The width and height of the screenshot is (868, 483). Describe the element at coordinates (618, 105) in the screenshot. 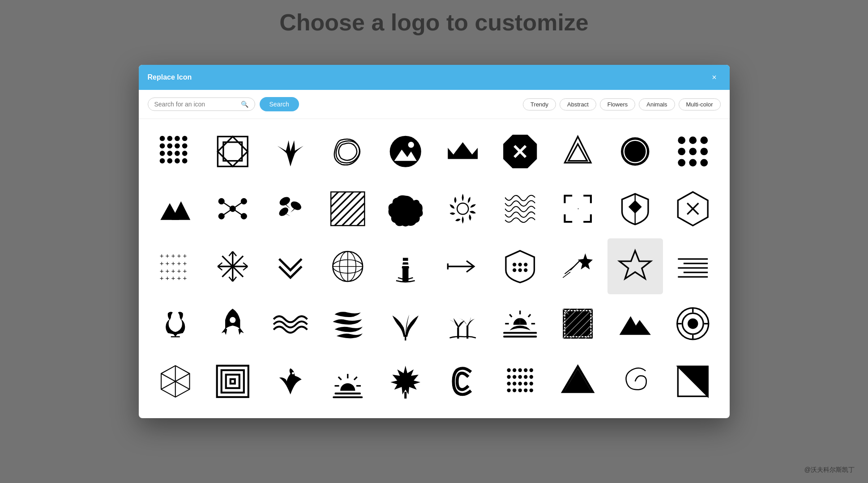

I see `filter-flowers: Flowers` at that location.